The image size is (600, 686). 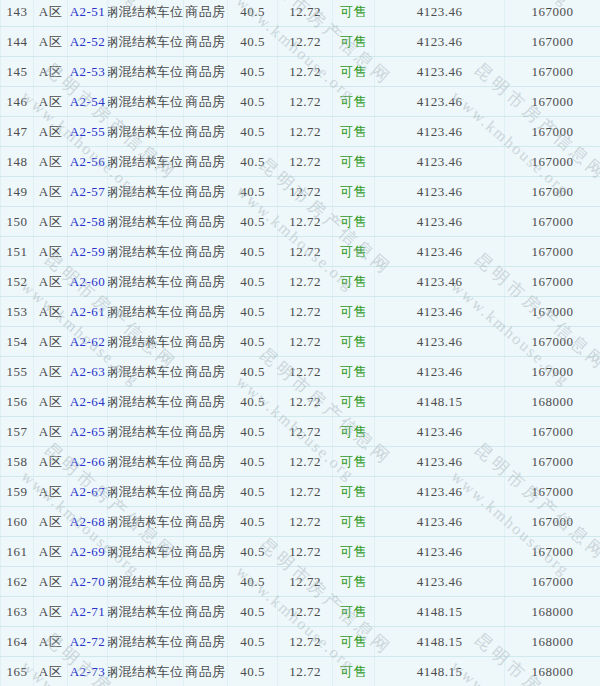 What do you see at coordinates (88, 672) in the screenshot?
I see `unit-link: A2-73` at bounding box center [88, 672].